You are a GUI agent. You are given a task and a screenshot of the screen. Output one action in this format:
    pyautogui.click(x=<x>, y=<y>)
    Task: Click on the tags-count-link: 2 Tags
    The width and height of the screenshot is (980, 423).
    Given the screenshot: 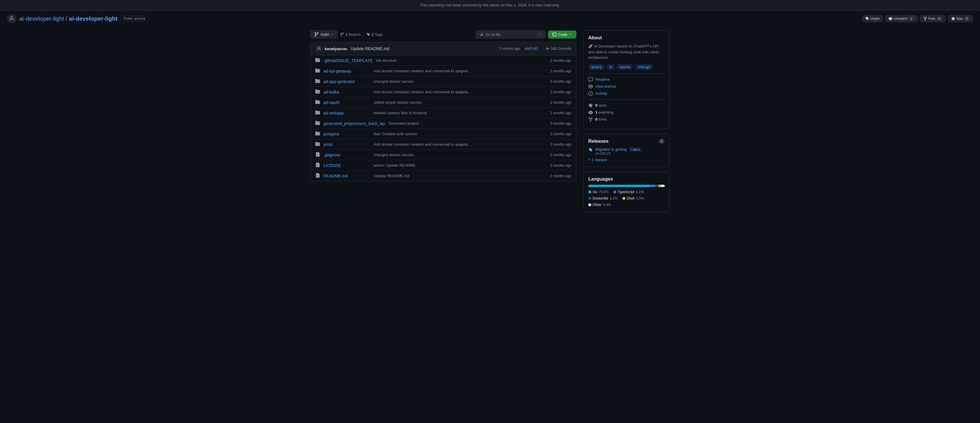 What is the action you would take?
    pyautogui.click(x=377, y=35)
    